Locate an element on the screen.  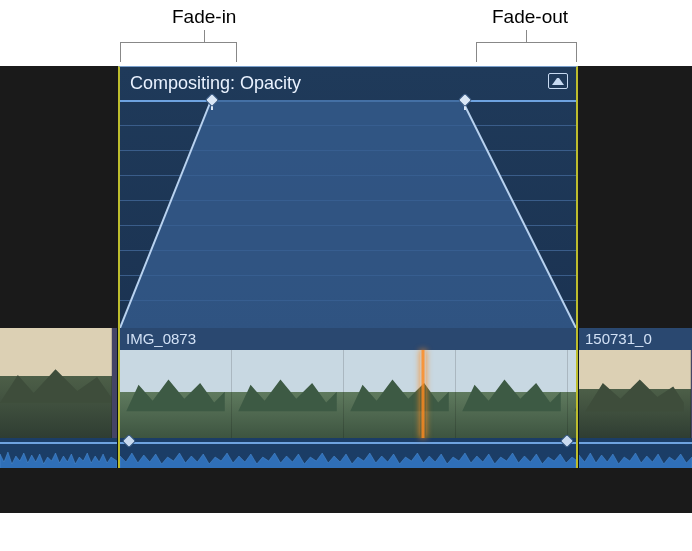
annotation-fade-out: Fade-out is located at coordinates (530, 17).